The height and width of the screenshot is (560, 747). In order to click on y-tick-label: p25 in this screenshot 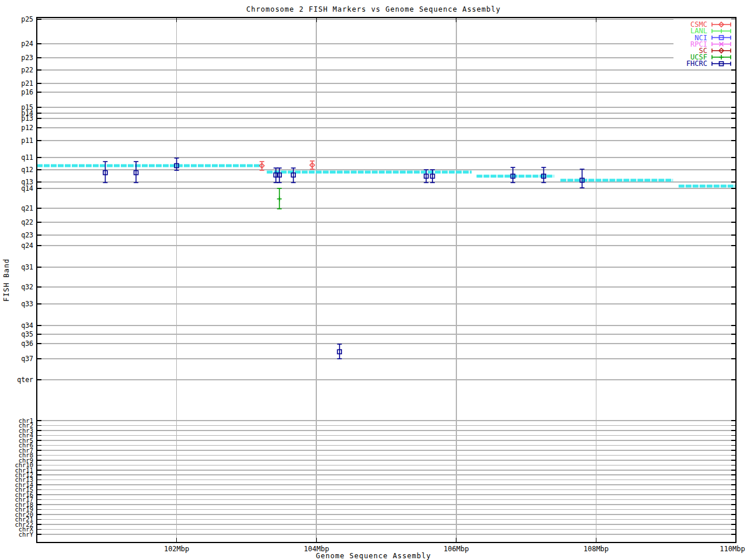, I will do `click(27, 19)`.